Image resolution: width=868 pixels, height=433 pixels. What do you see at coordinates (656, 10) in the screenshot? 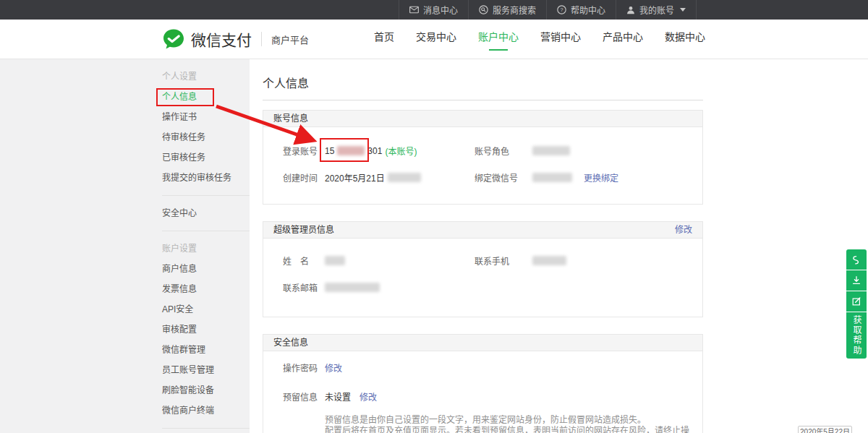
I see `topbar-item-my-account: 我的账号` at bounding box center [656, 10].